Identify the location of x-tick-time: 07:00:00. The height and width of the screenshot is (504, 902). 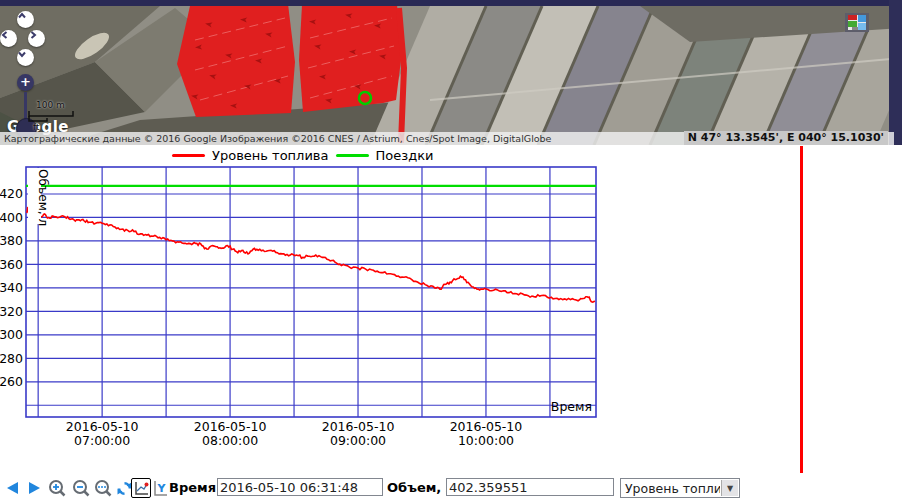
(102, 440).